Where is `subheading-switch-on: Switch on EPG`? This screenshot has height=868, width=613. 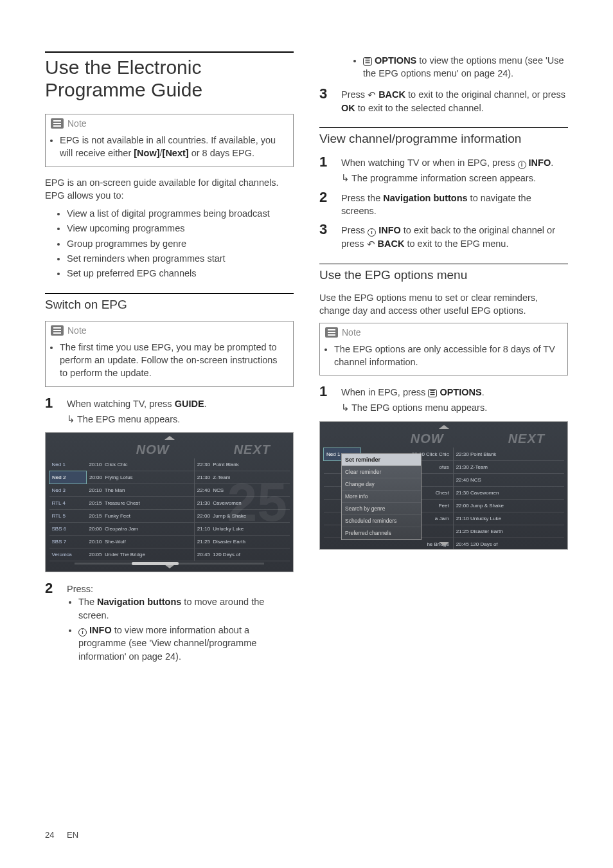
subheading-switch-on: Switch on EPG is located at coordinates (170, 302).